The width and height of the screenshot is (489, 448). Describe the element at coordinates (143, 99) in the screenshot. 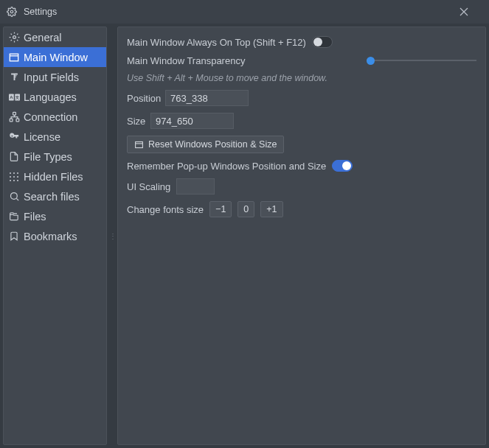

I see `position-label: Position` at that location.